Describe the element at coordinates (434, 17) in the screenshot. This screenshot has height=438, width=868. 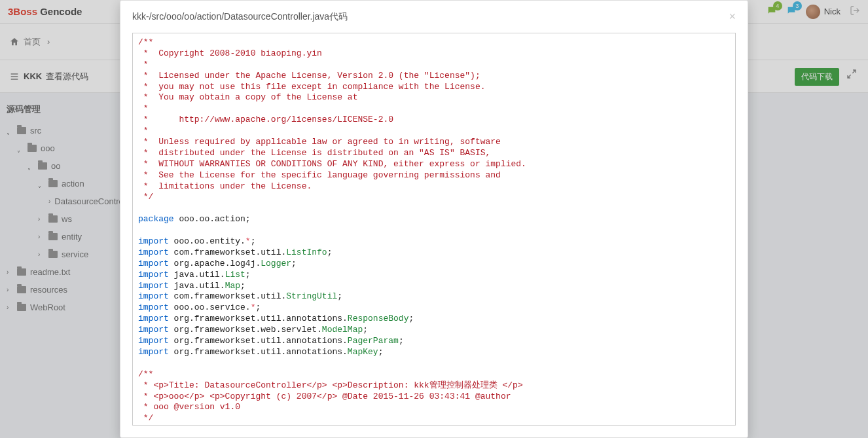
I see `modal-header: kkk-/src/ooo/oo/action/DatasourceControl…` at that location.